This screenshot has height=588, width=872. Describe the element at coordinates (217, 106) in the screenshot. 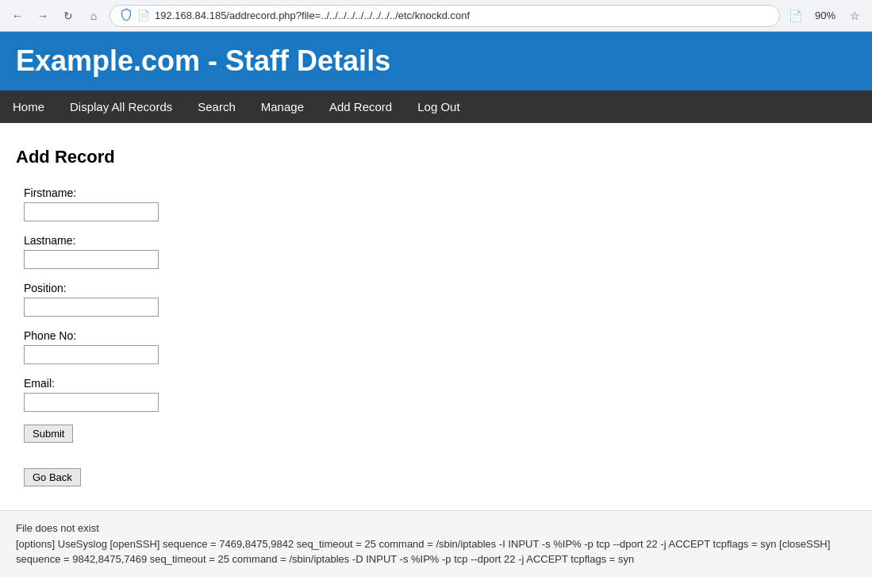

I see `nav-item-search: Search` at that location.